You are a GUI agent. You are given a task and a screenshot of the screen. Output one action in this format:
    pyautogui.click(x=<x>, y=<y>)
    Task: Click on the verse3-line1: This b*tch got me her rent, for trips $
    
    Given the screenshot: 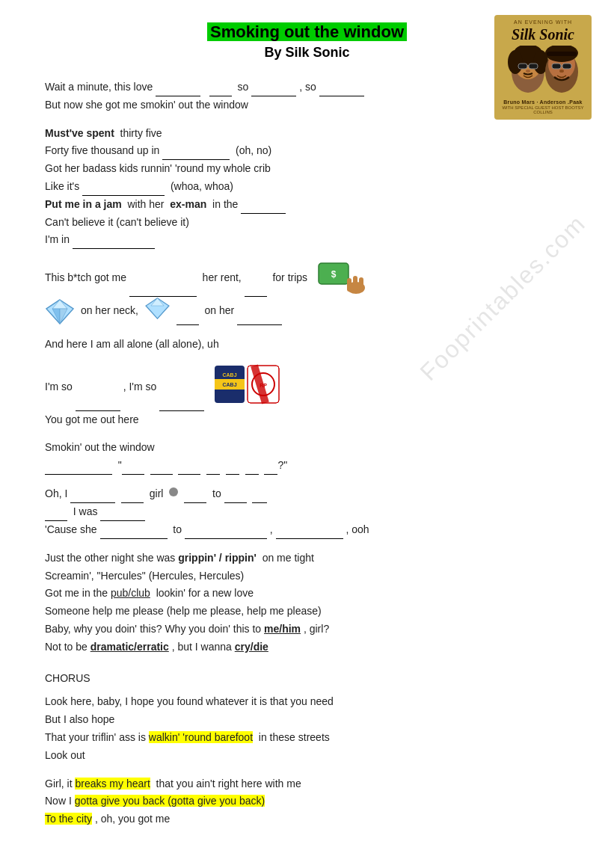 What is the action you would take?
    pyautogui.click(x=307, y=278)
    